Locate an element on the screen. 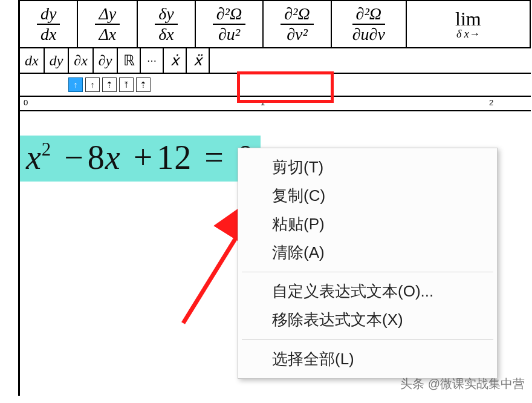 This screenshot has height=403, width=532. align-btn-2: ↑ is located at coordinates (92, 85).